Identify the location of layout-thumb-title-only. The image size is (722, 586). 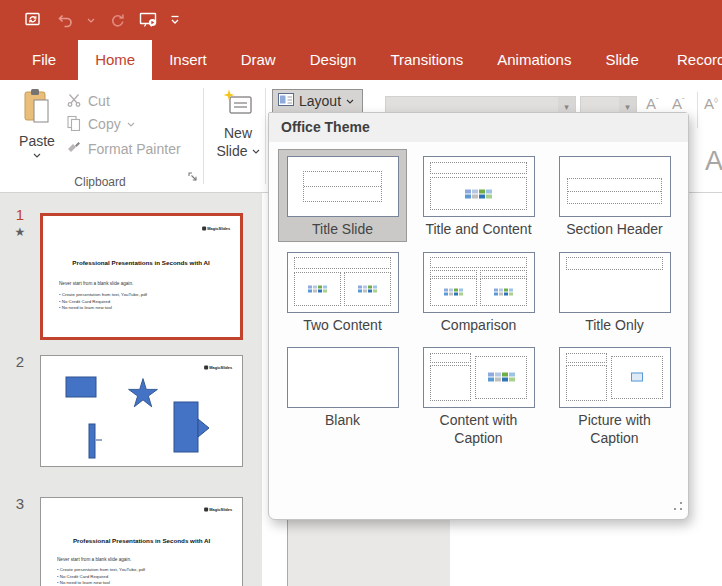
(615, 282).